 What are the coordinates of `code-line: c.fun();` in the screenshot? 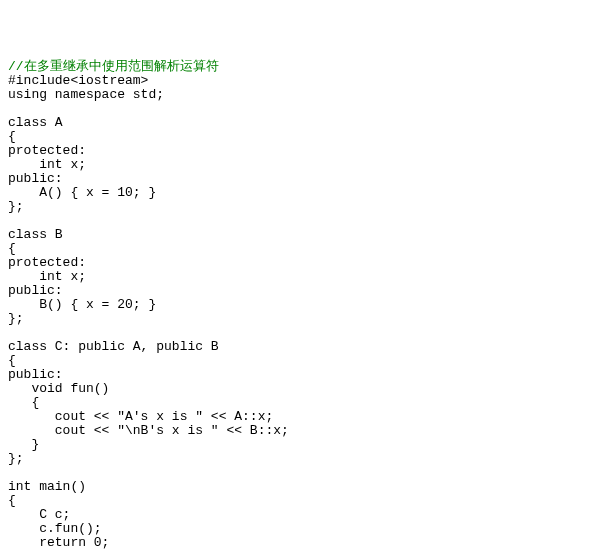 It's located at (300, 529).